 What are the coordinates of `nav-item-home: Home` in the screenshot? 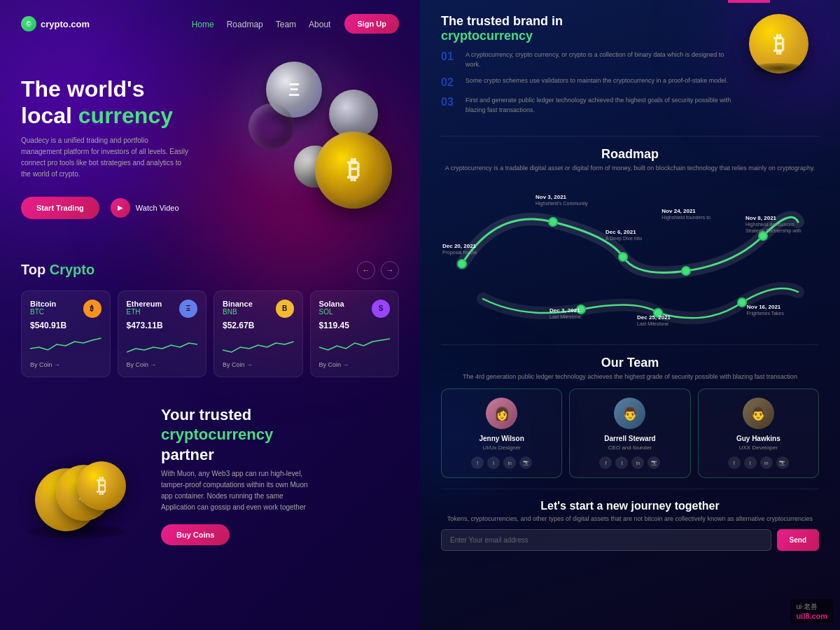 It's located at (203, 24).